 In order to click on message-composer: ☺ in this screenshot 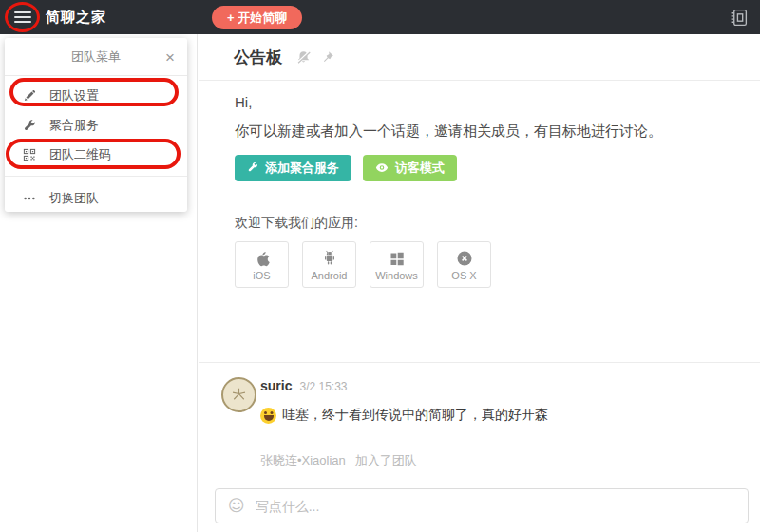, I will do `click(482, 505)`.